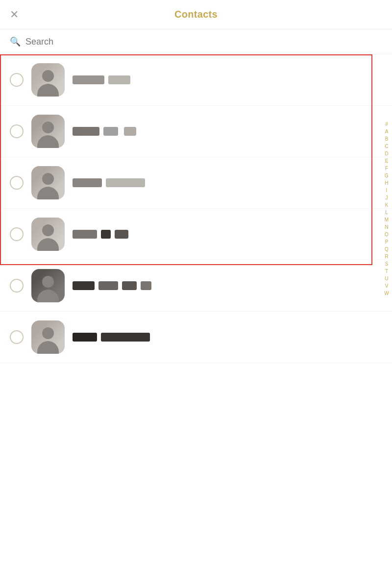 The width and height of the screenshot is (392, 564). What do you see at coordinates (387, 175) in the screenshot?
I see `alpha-g: G` at bounding box center [387, 175].